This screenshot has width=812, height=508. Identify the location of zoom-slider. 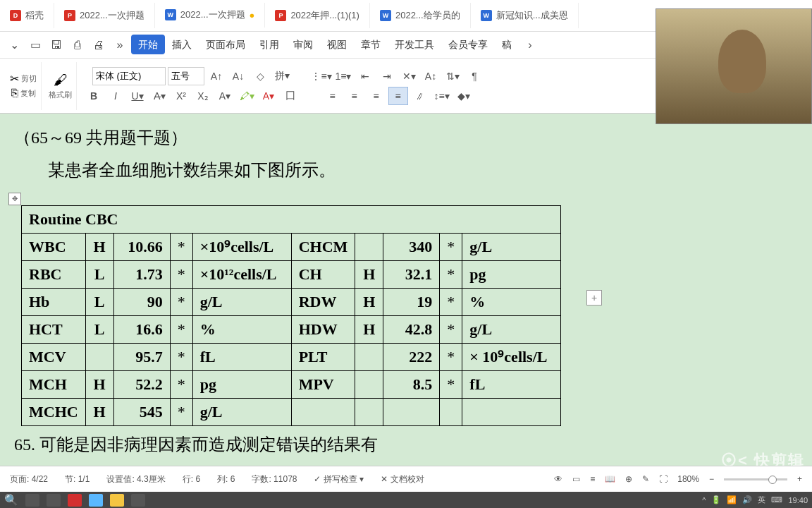
(756, 480).